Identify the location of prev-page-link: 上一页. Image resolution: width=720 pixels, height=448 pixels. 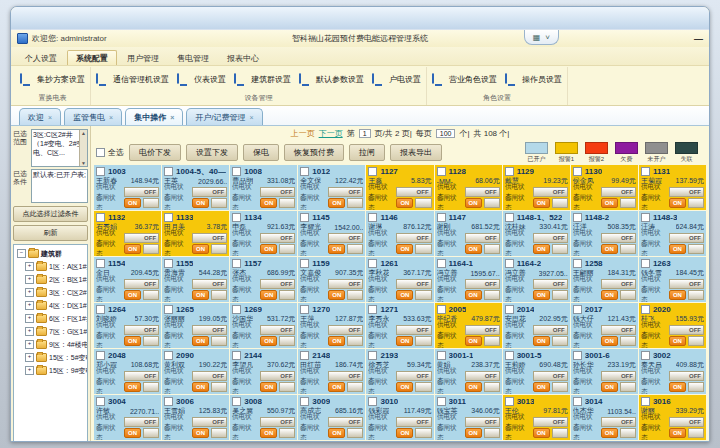
(303, 134).